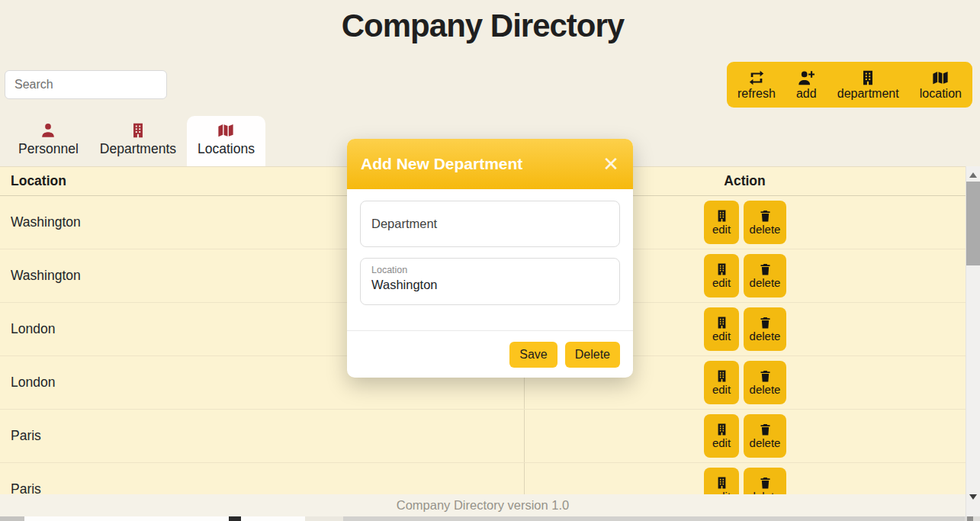 The height and width of the screenshot is (521, 980). I want to click on search-input, so click(85, 85).